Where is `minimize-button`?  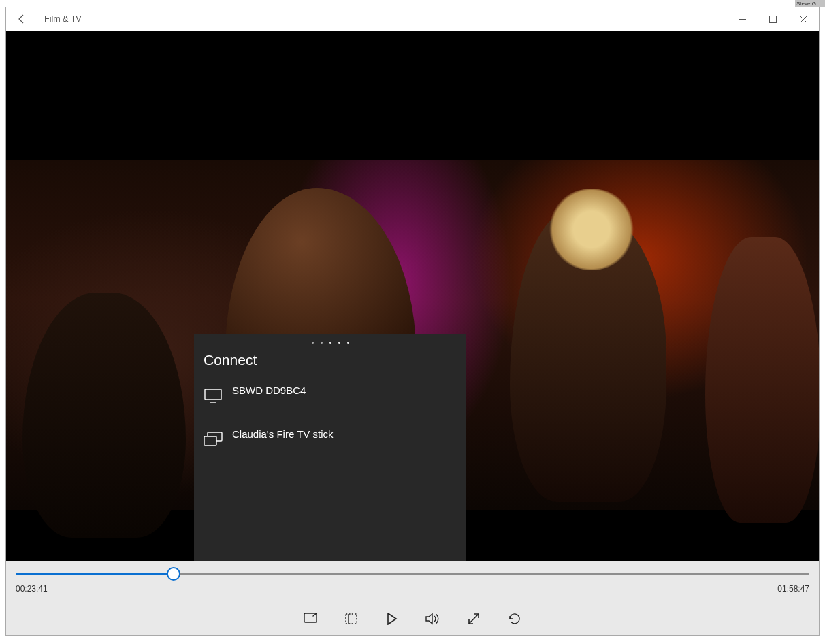
minimize-button is located at coordinates (742, 19).